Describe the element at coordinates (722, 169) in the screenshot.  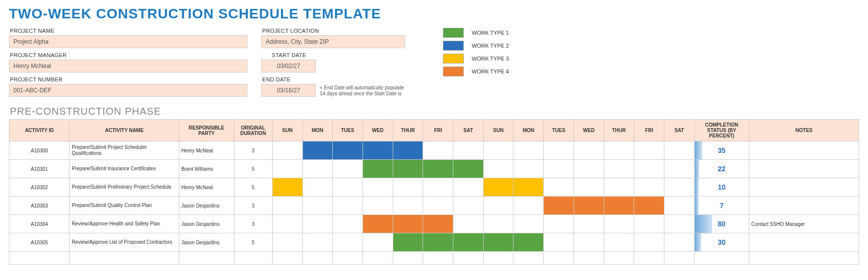
I see `cell-completion: 22` at that location.